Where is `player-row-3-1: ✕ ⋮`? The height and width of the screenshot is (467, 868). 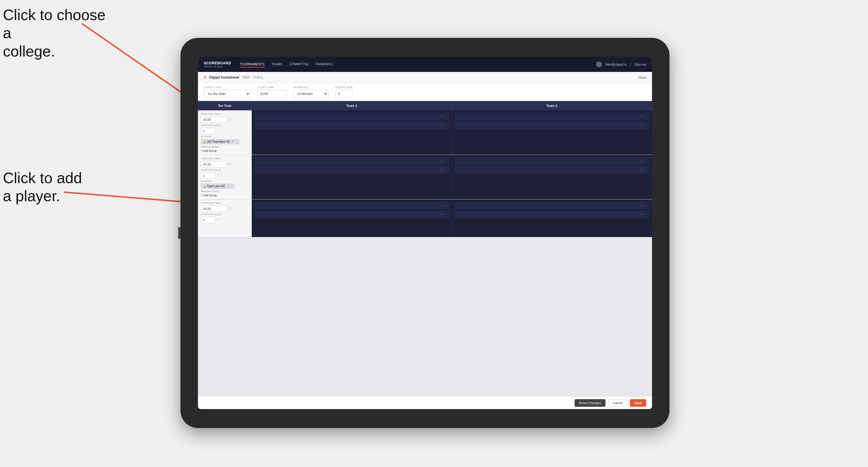 player-row-3-1: ✕ ⋮ is located at coordinates (352, 161).